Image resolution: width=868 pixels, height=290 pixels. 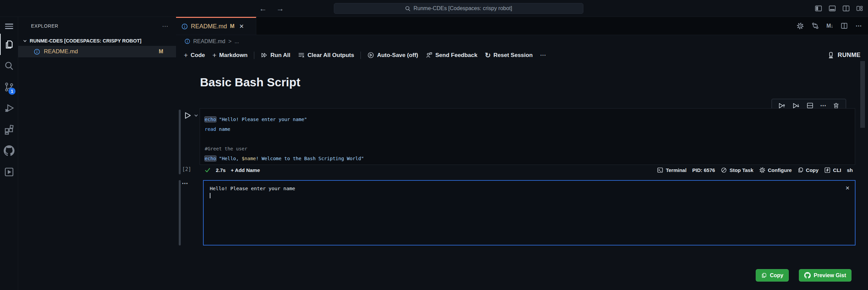 I want to click on split-editor-icon, so click(x=844, y=26).